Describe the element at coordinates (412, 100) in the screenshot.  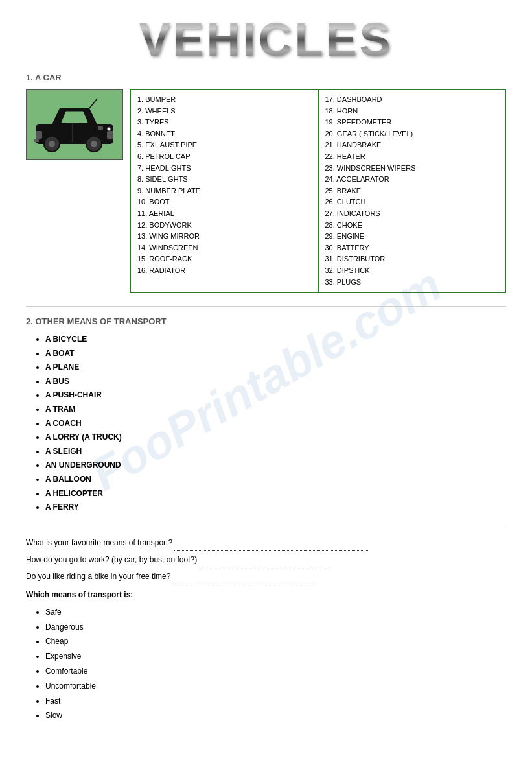
I see `part-item: 17. DASHBOARD` at that location.